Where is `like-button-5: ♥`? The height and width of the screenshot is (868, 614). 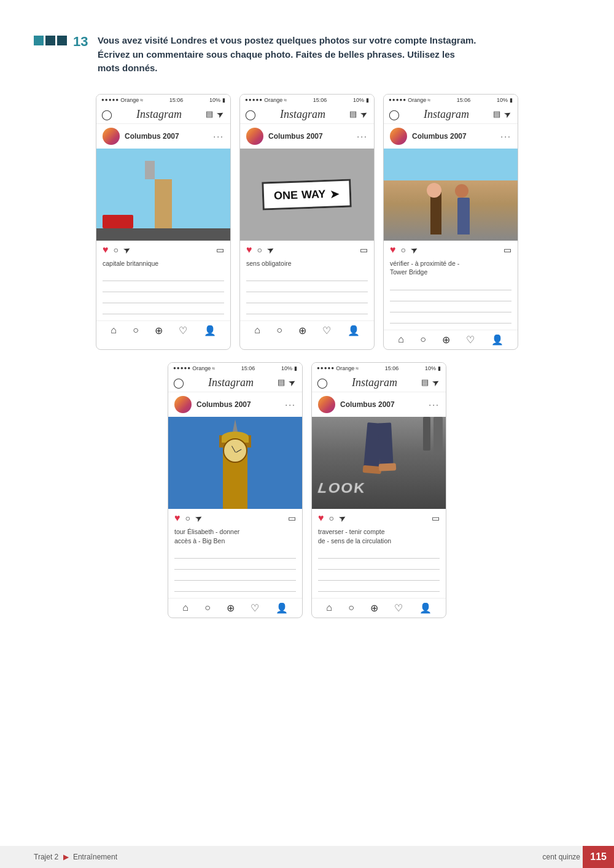
like-button-5: ♥ is located at coordinates (321, 518).